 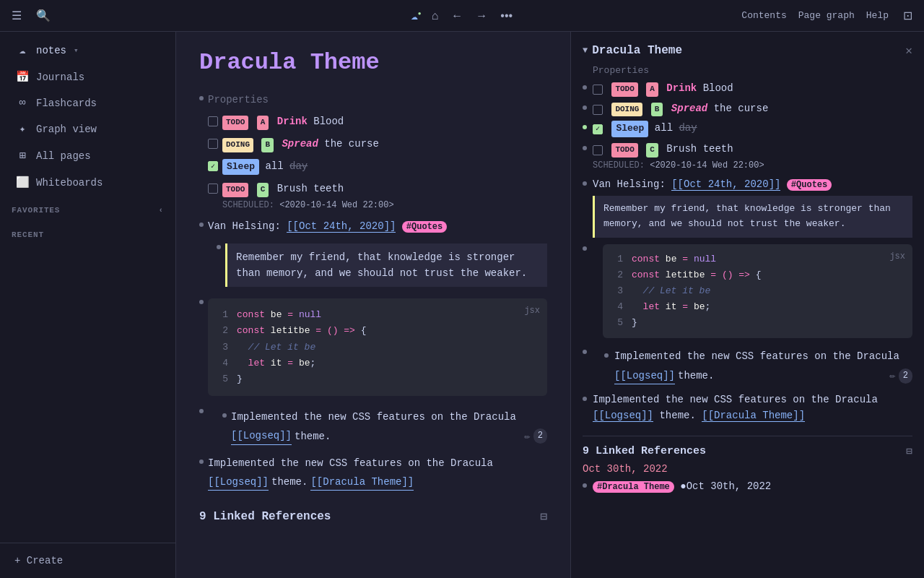 I want to click on create-button: + Create, so click(x=88, y=561).